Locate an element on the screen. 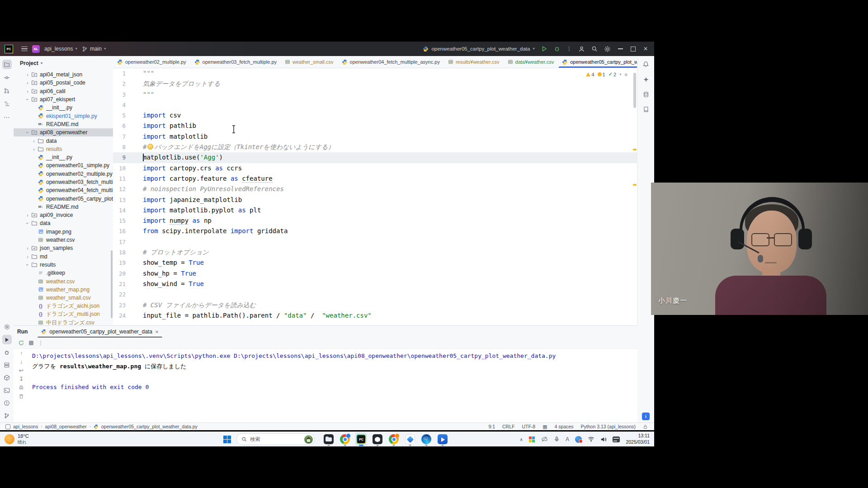 Image resolution: width=868 pixels, height=488 pixels. soft-wrap-icon: ↩ is located at coordinates (21, 371).